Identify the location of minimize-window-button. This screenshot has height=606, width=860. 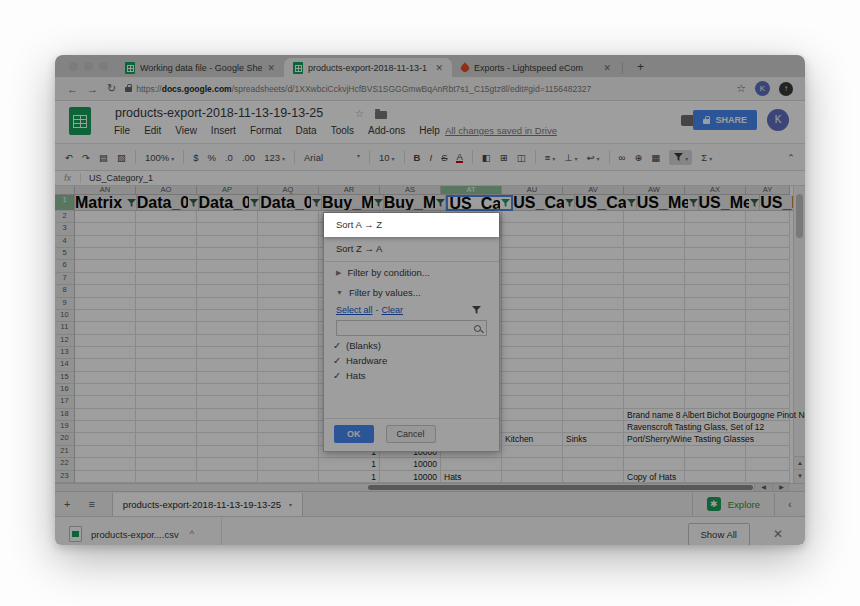
(88, 66).